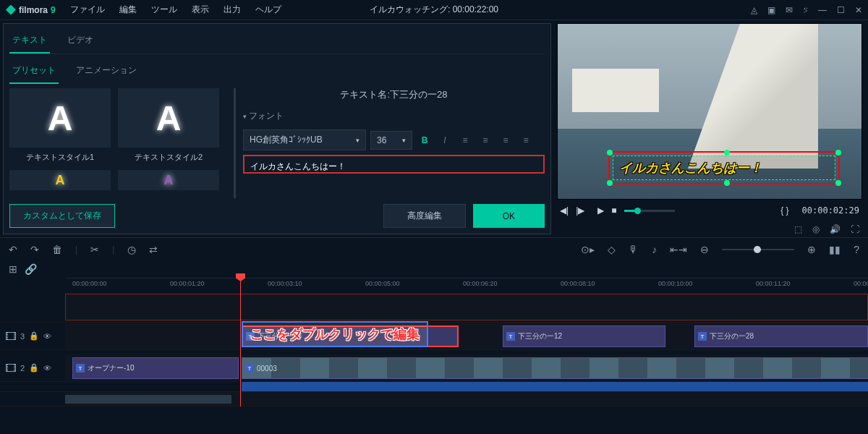  Describe the element at coordinates (132, 250) in the screenshot. I see `speed-button: ◷` at that location.